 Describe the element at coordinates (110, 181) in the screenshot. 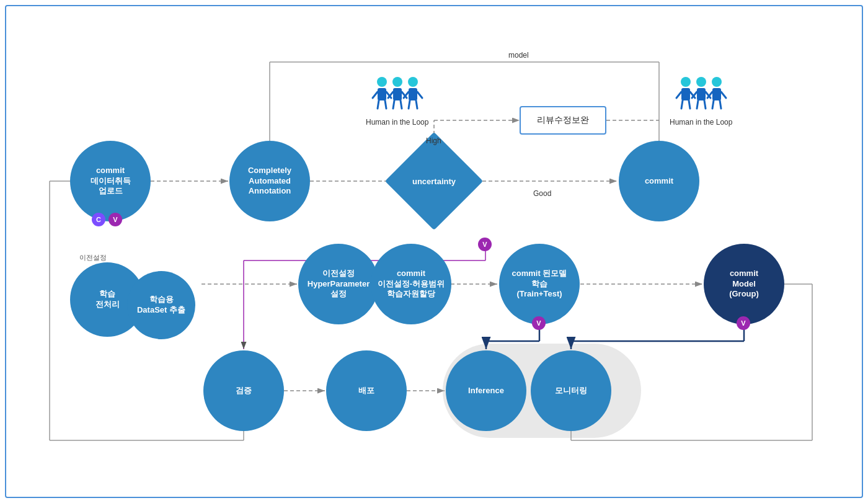

I see `commit-data-label: commit데이터취득업로드` at that location.